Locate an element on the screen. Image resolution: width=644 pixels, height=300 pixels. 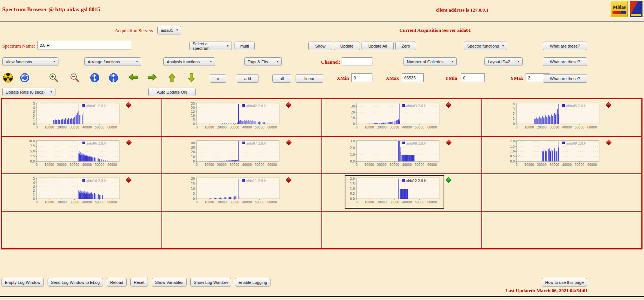
gallery-cell: 0123450100002000030000400005000060000aid… is located at coordinates (82, 193).